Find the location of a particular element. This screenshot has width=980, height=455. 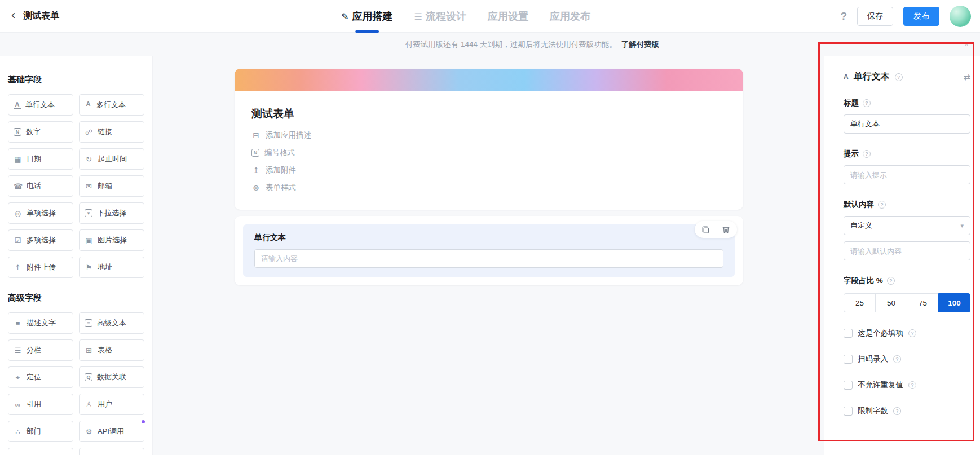

sidebar-item-user: ♙ 用户 is located at coordinates (112, 404).